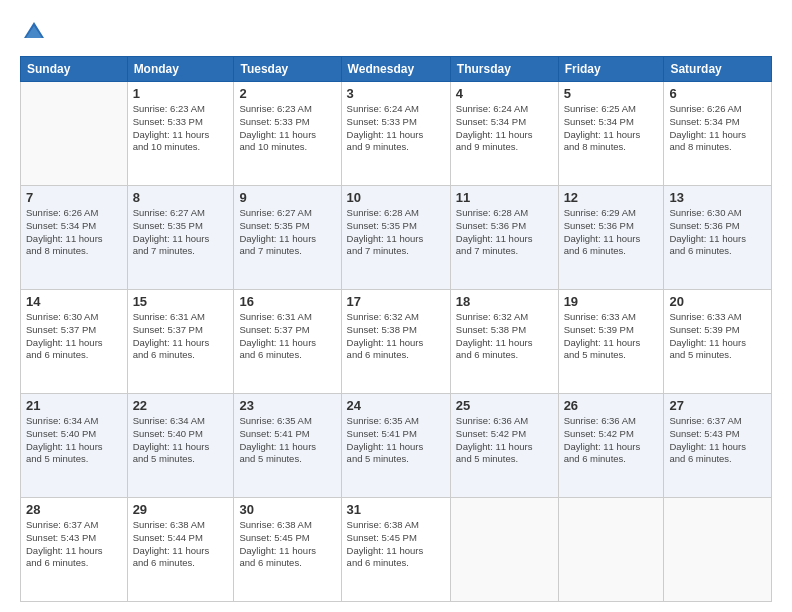 Image resolution: width=792 pixels, height=612 pixels. I want to click on day-number: 23, so click(287, 406).